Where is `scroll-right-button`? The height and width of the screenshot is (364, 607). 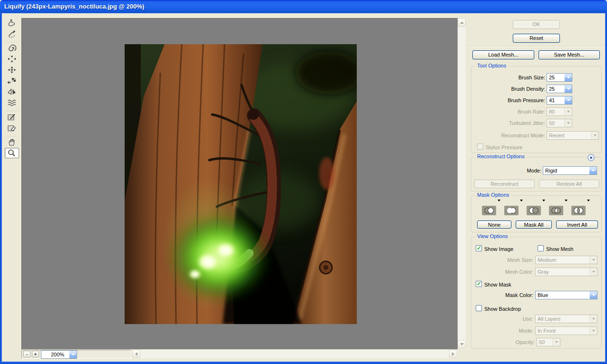 scroll-right-button is located at coordinates (453, 354).